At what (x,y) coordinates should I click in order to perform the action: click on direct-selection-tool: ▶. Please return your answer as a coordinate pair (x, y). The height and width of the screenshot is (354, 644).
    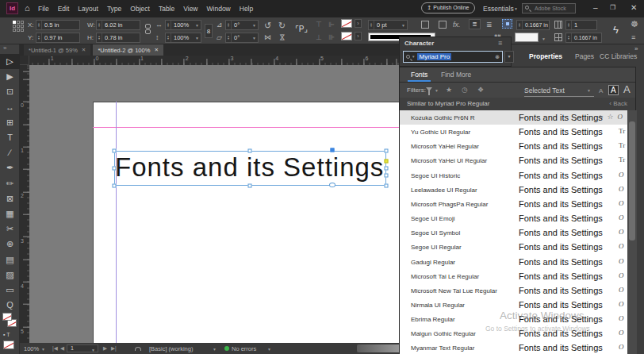
    Looking at the image, I should click on (10, 76).